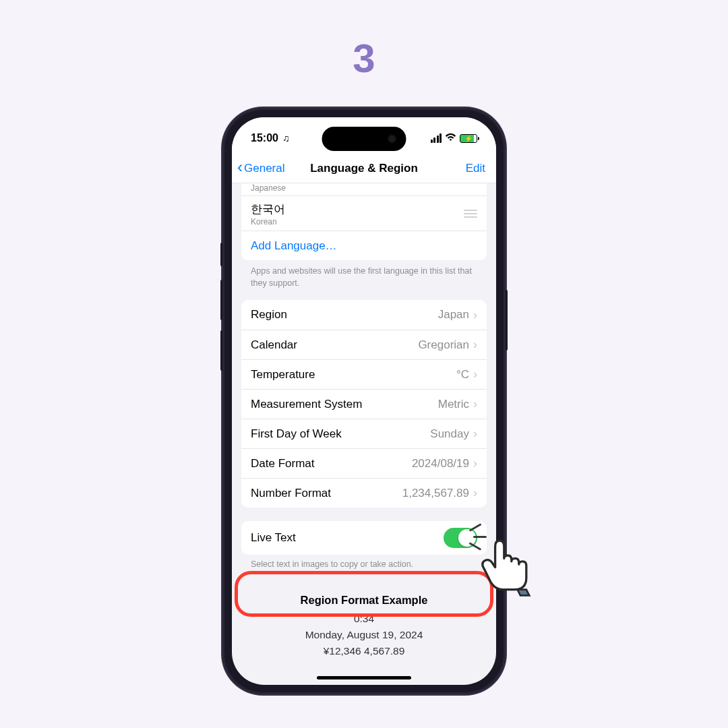 This screenshot has height=728, width=728. Describe the element at coordinates (468, 139) in the screenshot. I see `battery-icon: ⚡` at that location.